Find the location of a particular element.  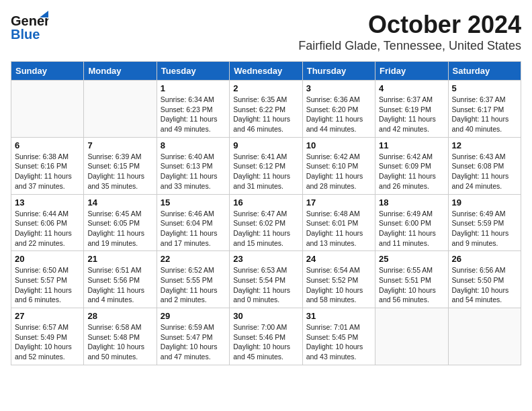

day-info: Sunrise: 6:37 AMSunset: 6:19 PMDaylight:… is located at coordinates (411, 114).